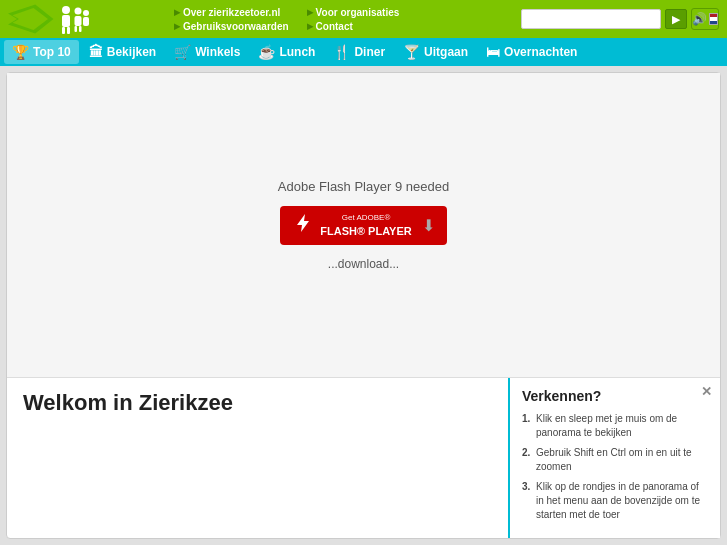  I want to click on verkennen-step-3: Klik op de rondjes in de panorama of in …, so click(615, 501).